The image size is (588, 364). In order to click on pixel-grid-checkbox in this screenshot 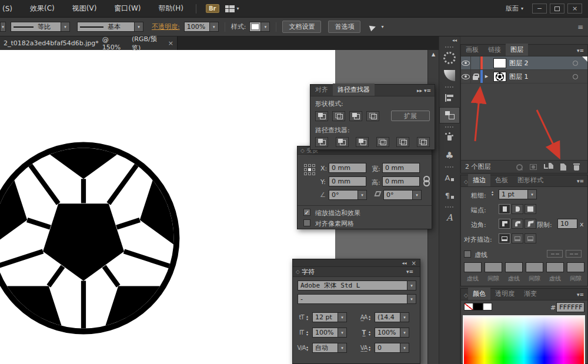, I will do `click(307, 223)`.